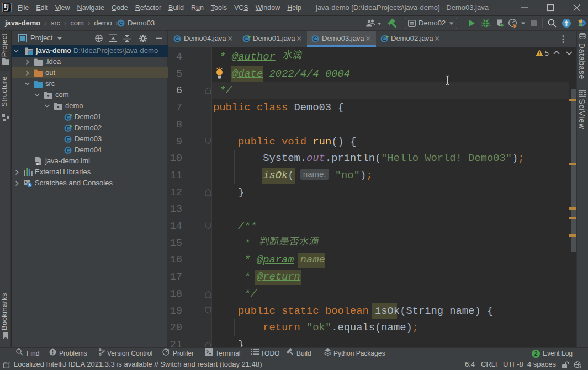 This screenshot has width=588, height=370. Describe the element at coordinates (121, 23) in the screenshot. I see `svg-text: C` at that location.